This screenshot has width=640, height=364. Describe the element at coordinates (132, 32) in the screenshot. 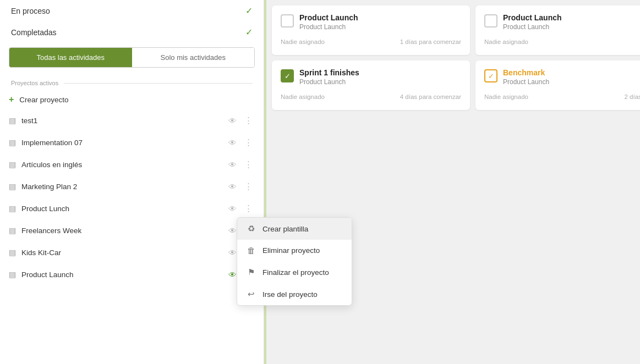

I see `filter-completadas: Completadas ✓` at that location.